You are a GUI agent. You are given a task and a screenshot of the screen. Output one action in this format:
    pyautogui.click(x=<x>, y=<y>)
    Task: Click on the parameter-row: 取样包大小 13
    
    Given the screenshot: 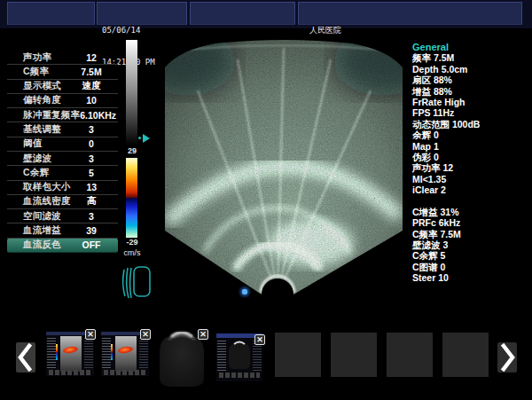 What is the action you would take?
    pyautogui.click(x=62, y=188)
    